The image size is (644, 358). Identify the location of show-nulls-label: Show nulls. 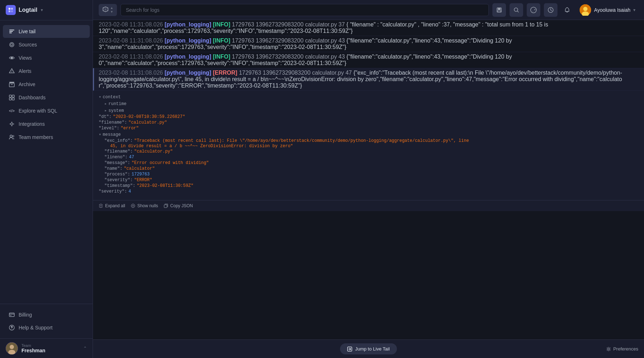
(148, 206).